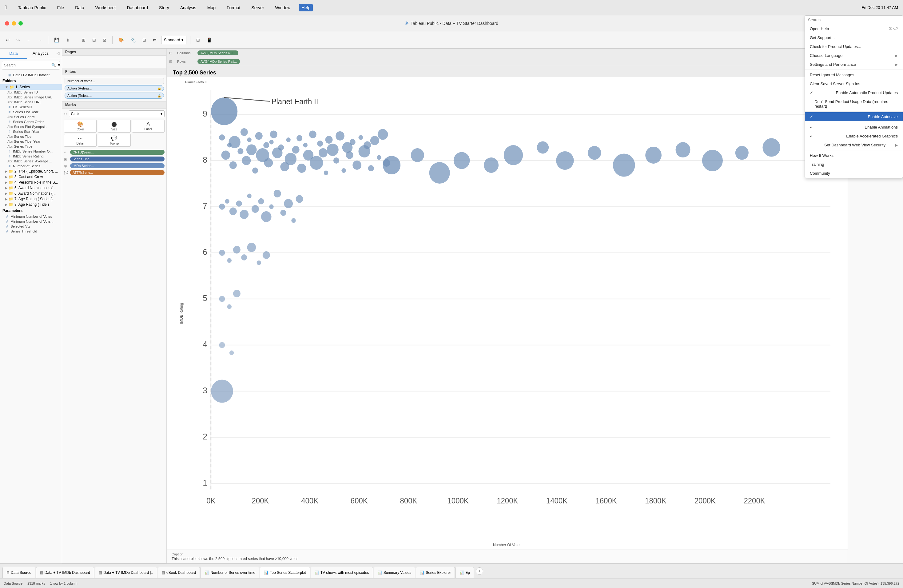  What do you see at coordinates (137, 8) in the screenshot?
I see `menu-dashboard: Dashboard` at bounding box center [137, 8].